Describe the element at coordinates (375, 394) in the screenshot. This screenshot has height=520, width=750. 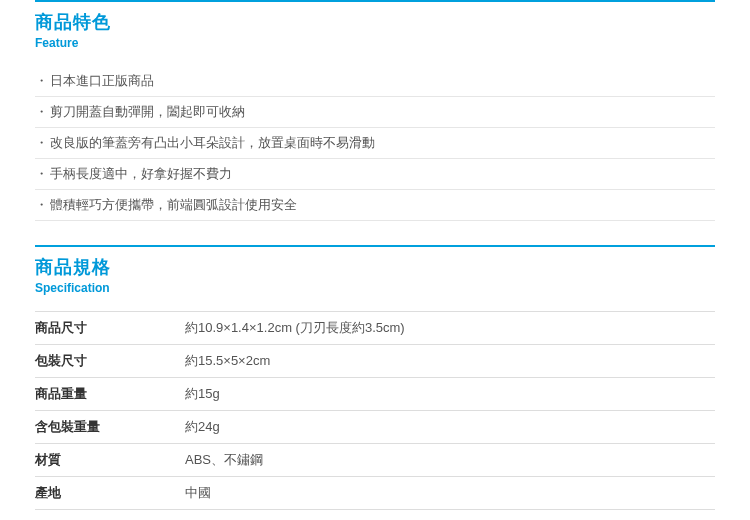
I see `table-row: 商品重量 約15g` at that location.